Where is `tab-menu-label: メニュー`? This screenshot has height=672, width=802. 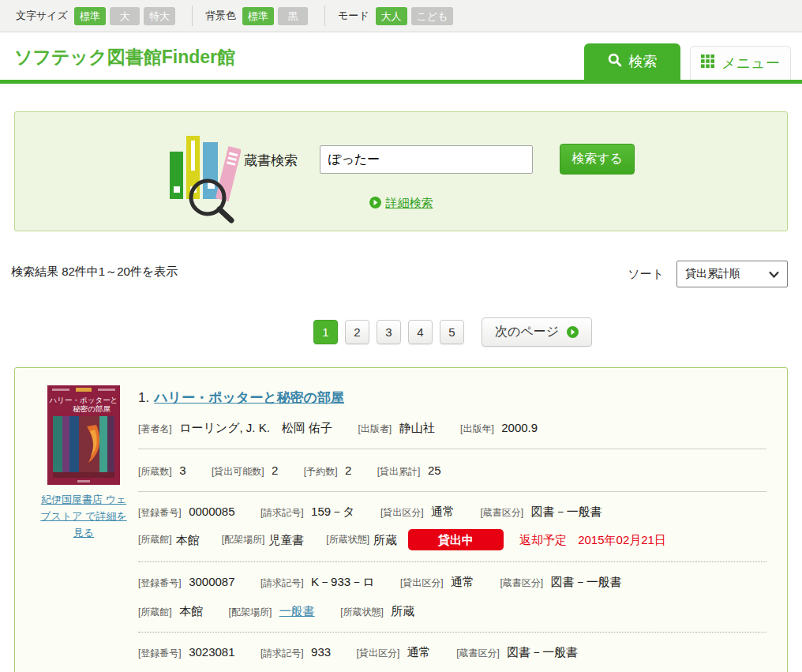
tab-menu-label: メニュー is located at coordinates (750, 63).